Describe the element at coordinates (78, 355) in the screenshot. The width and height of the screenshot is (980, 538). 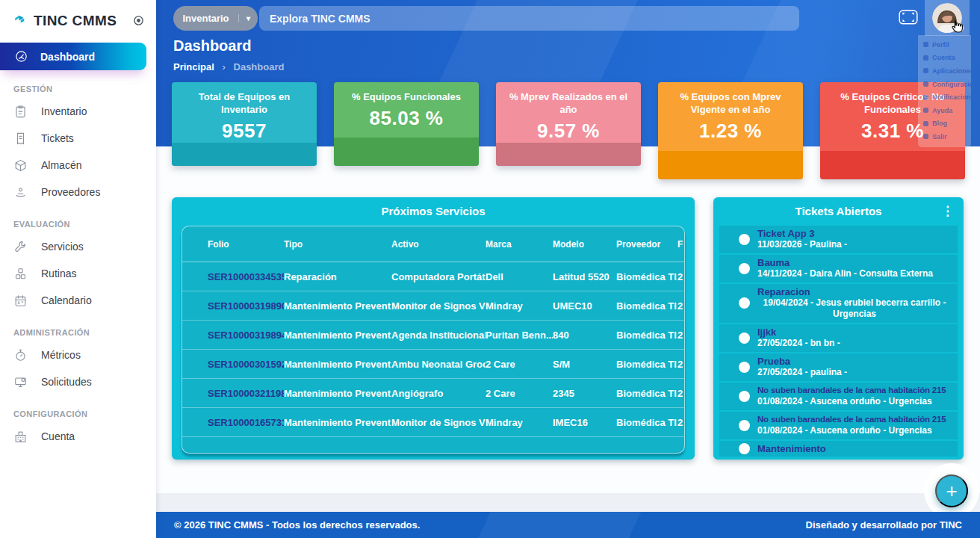
I see `sidebar-item-metricos: Métricos` at that location.